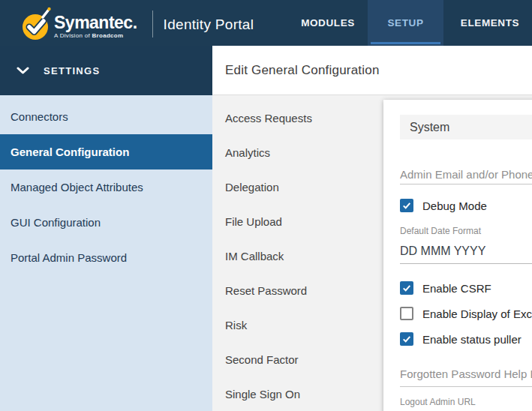  What do you see at coordinates (266, 22) in the screenshot?
I see `app-header: Symantec. A Division of Broadcom Identit…` at bounding box center [266, 22].